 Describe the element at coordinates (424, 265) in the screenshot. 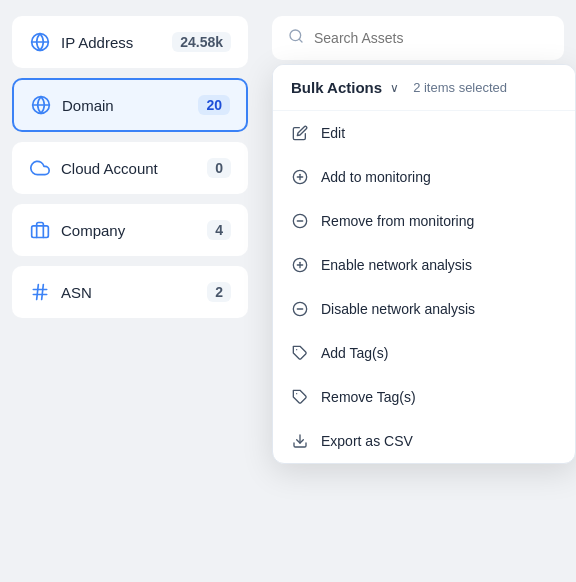

I see `menu-item-enable-network: Enable network analysis` at that location.